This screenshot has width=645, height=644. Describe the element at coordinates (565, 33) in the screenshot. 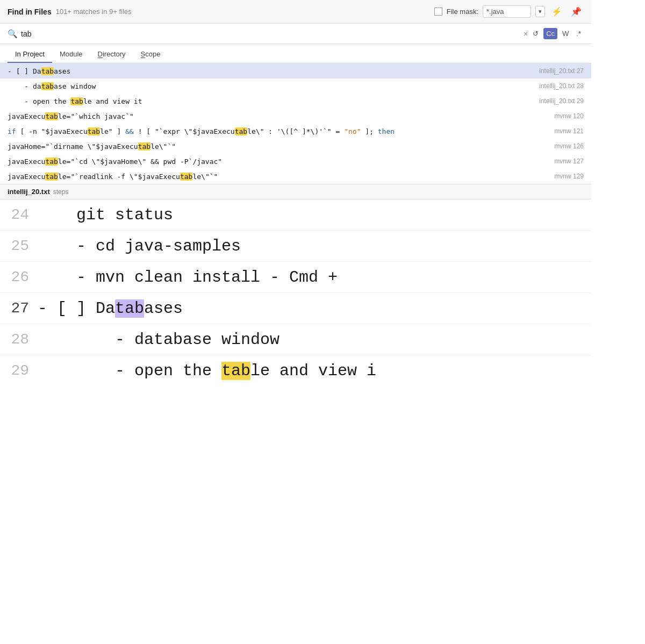

I see `whole-word-button: W` at that location.